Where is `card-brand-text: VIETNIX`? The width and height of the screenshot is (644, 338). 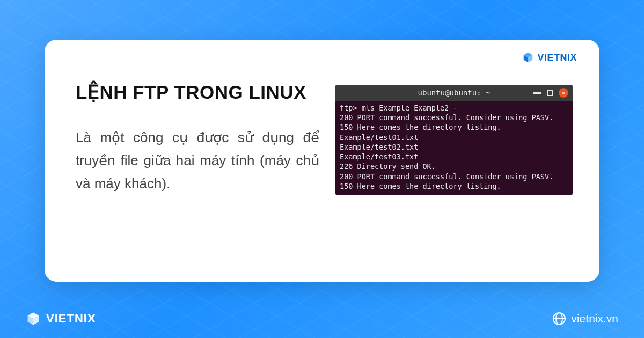 card-brand-text: VIETNIX is located at coordinates (557, 58).